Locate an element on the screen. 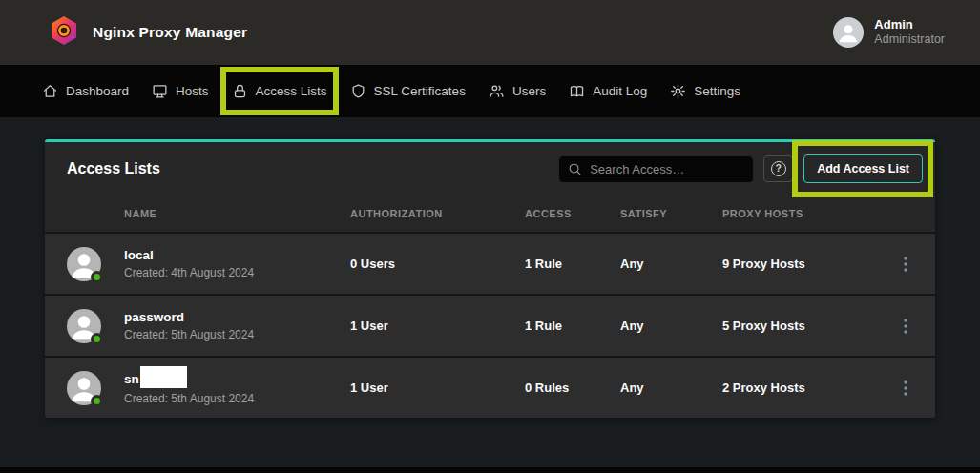 This screenshot has width=980, height=473. user-avatar is located at coordinates (848, 32).